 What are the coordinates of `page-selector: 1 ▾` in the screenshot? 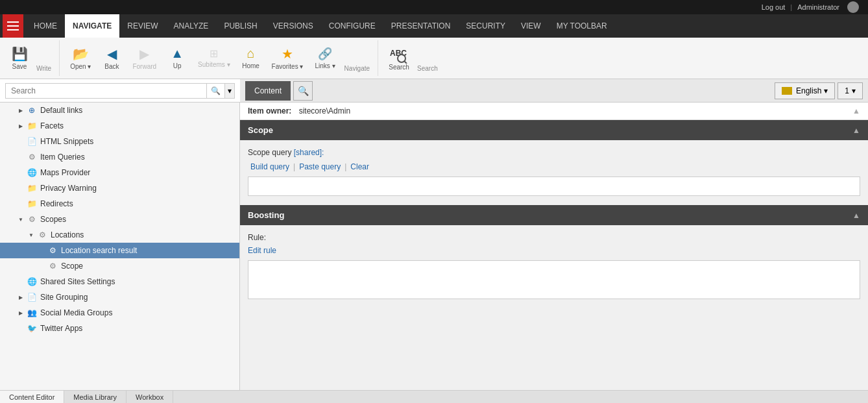 It's located at (850, 91).